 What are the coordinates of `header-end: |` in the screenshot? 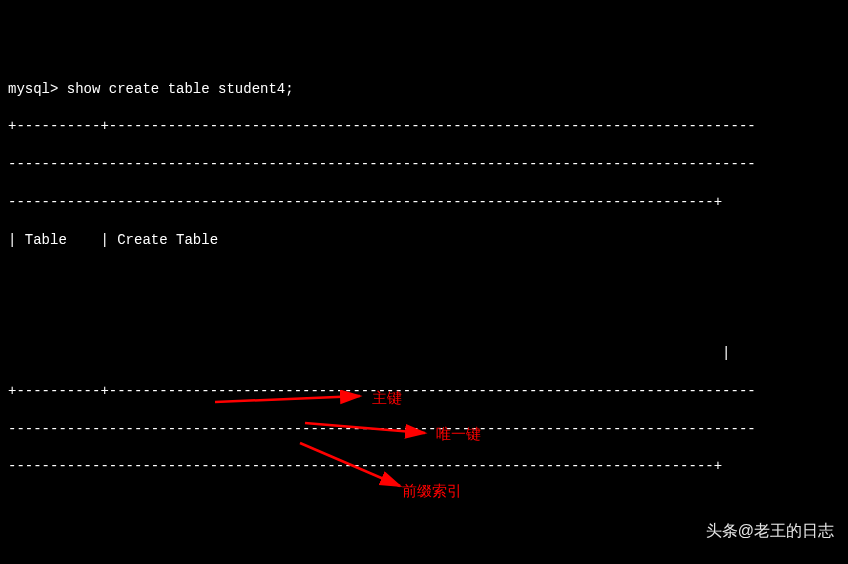 It's located at (424, 354).